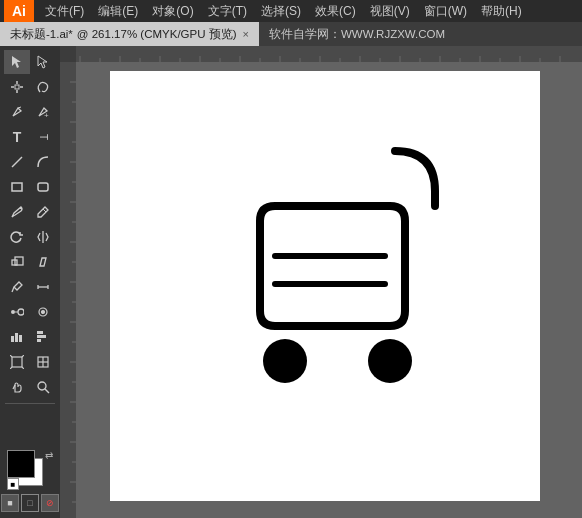 The image size is (582, 518). What do you see at coordinates (246, 34) in the screenshot?
I see `tab-close-button: ×` at bounding box center [246, 34].